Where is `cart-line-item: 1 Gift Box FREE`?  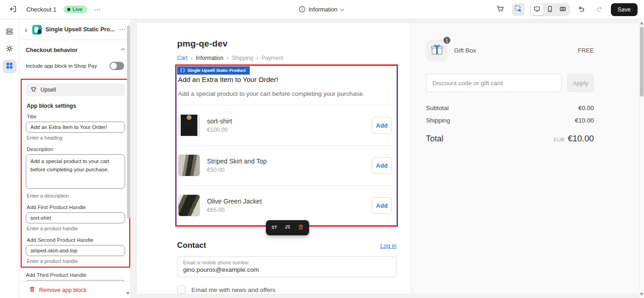 cart-line-item: 1 Gift Box FREE is located at coordinates (510, 51).